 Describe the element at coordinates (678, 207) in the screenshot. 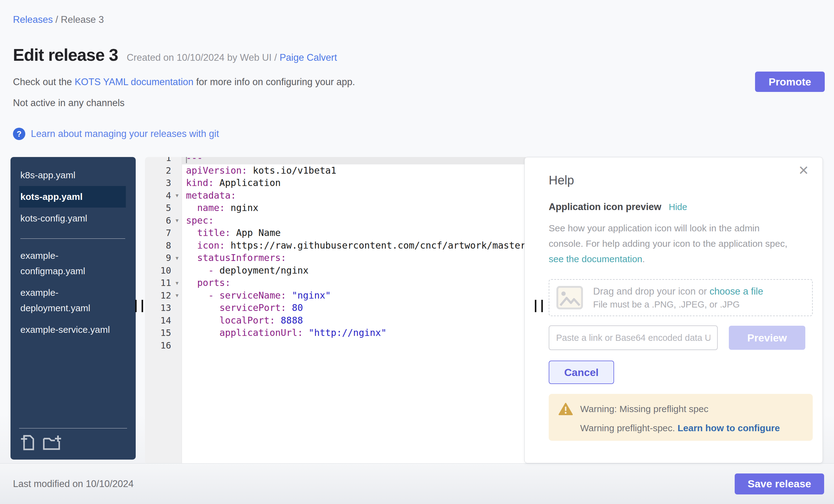

I see `hide-link: Hide` at that location.